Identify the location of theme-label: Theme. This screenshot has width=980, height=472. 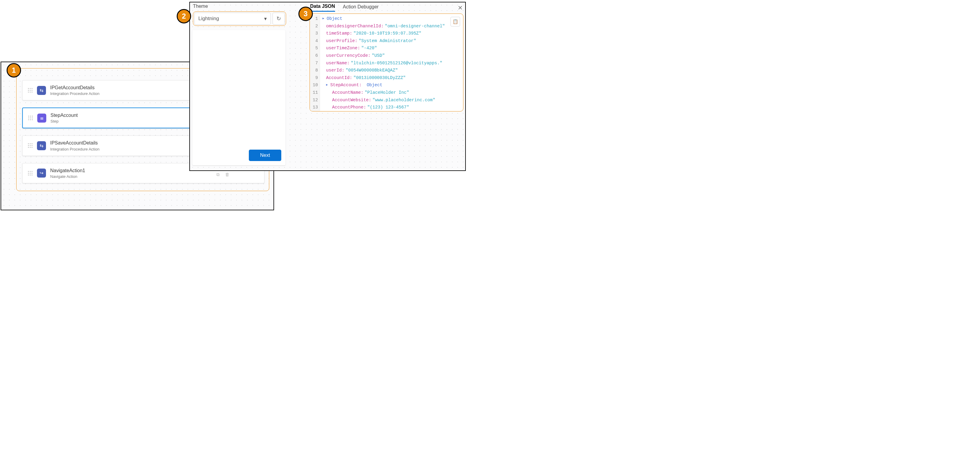
(200, 6).